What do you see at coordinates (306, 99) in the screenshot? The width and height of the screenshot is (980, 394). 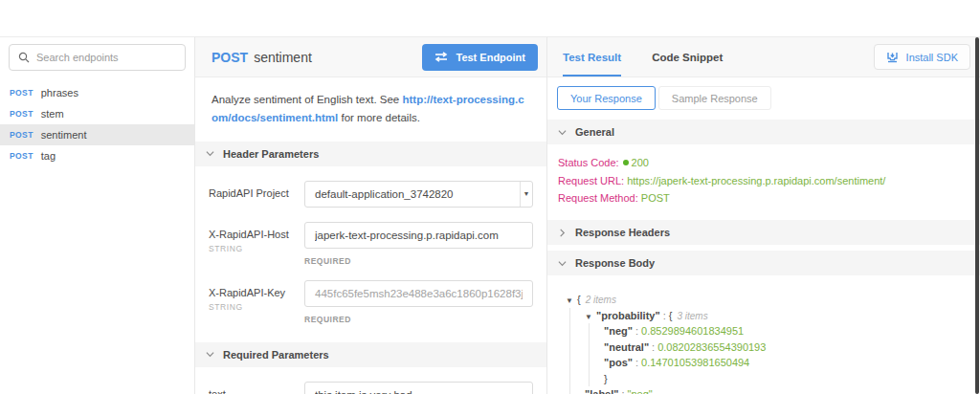 I see `description-text: Analyze sentiment of English text. See` at bounding box center [306, 99].